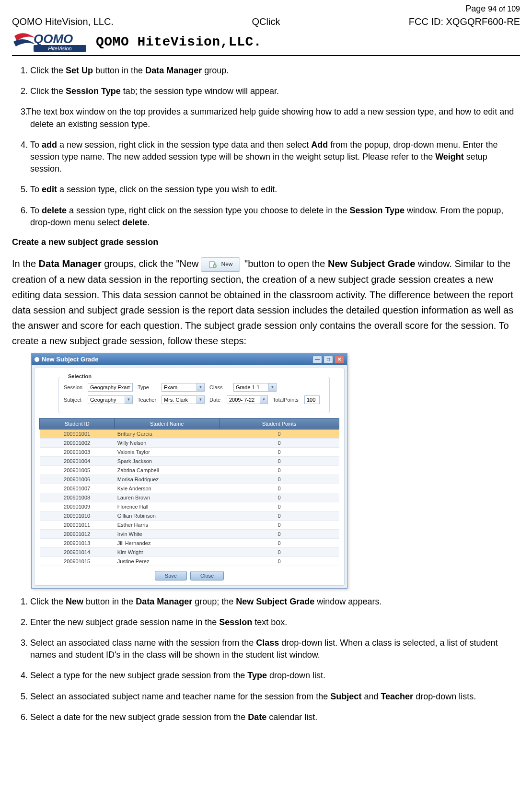  Describe the element at coordinates (77, 424) in the screenshot. I see `col-student-id: Student ID` at that location.